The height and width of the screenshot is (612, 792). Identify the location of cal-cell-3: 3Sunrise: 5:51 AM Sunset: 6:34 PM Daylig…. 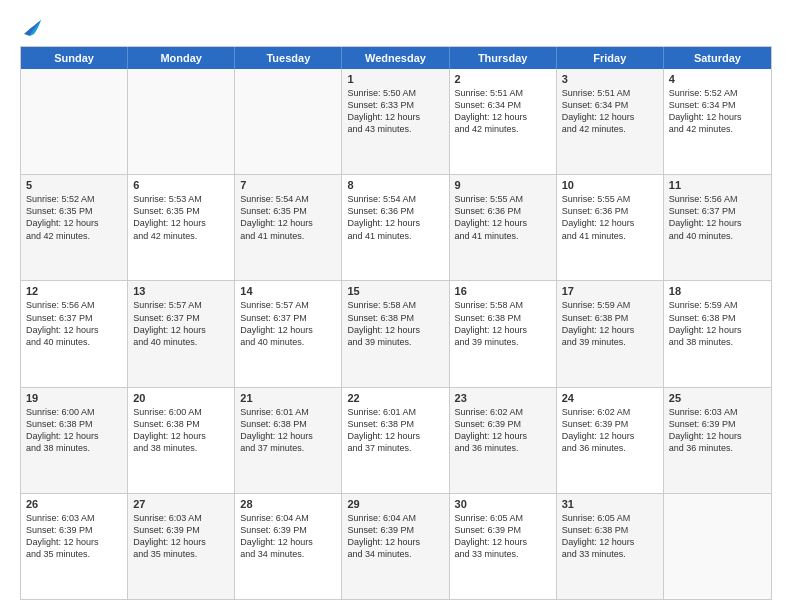
(610, 122).